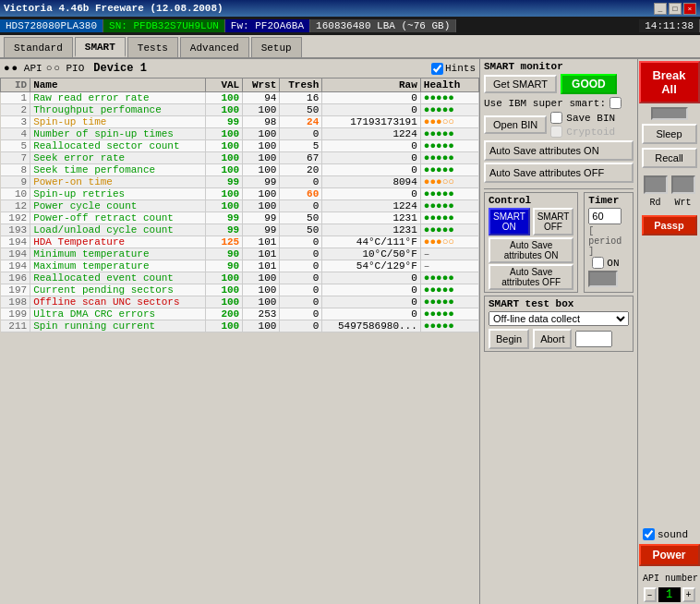 This screenshot has width=700, height=604. Describe the element at coordinates (515, 125) in the screenshot. I see `open-bin-button: Open BIN` at that location.